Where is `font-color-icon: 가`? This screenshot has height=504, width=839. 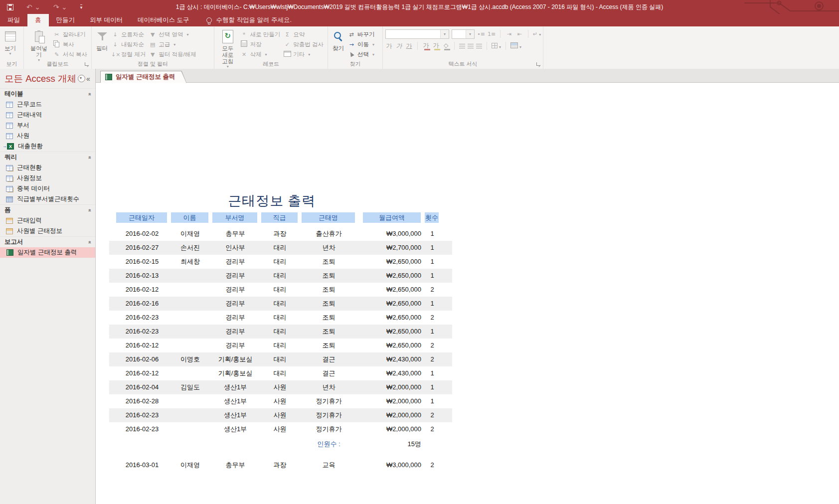 font-color-icon: 가 is located at coordinates (426, 46).